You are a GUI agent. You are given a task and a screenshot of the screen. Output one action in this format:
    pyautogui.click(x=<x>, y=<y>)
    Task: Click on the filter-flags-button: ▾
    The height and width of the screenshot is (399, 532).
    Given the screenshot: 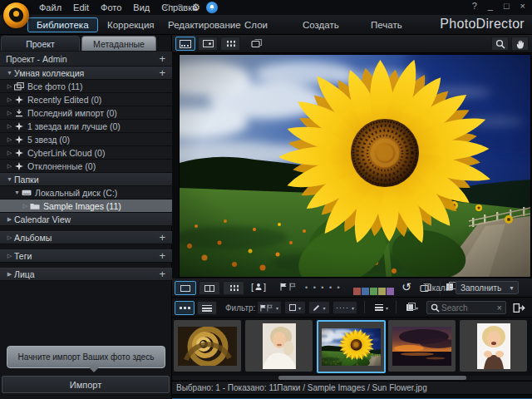 What is the action you would take?
    pyautogui.click(x=269, y=308)
    